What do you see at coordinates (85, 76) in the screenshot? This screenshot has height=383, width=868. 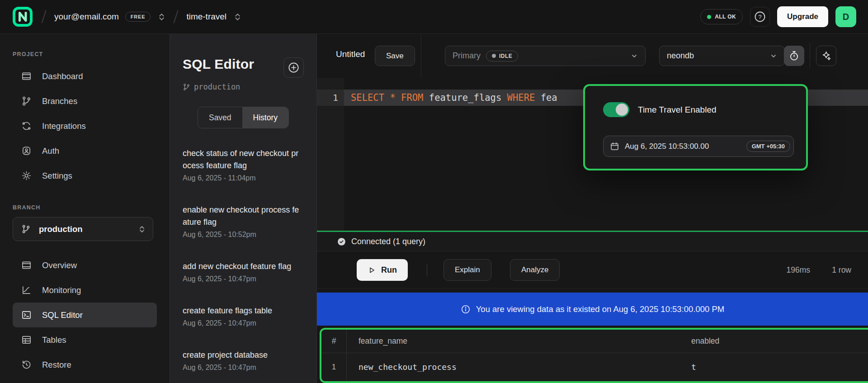 I see `sidebar-item-dashboard: Dashboard` at bounding box center [85, 76].